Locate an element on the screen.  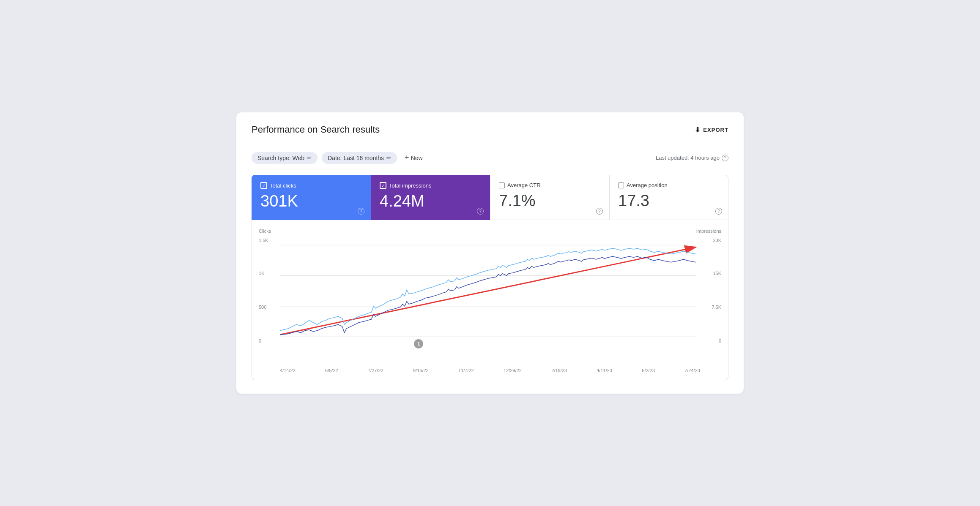
plus-icon: + is located at coordinates (407, 158).